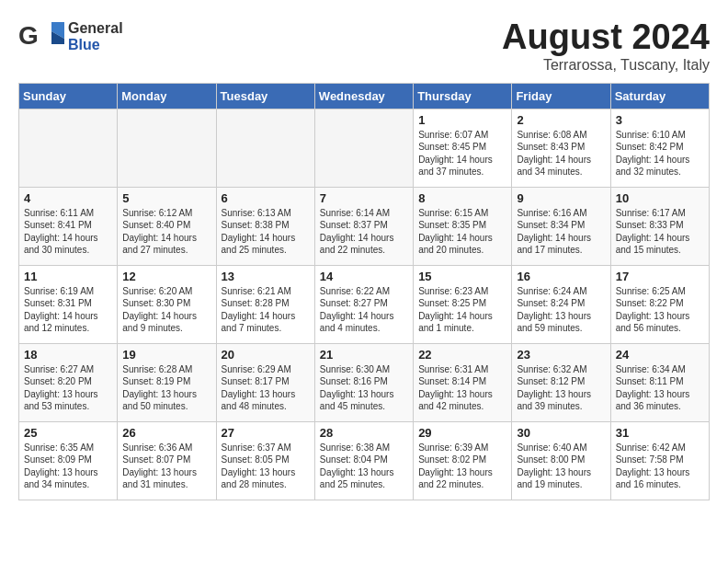 This screenshot has height=563, width=728. Describe the element at coordinates (364, 460) in the screenshot. I see `week-row-5: 25 Sunrise: 6:35 AM Sunset: 8:09 PM Dayl…` at that location.